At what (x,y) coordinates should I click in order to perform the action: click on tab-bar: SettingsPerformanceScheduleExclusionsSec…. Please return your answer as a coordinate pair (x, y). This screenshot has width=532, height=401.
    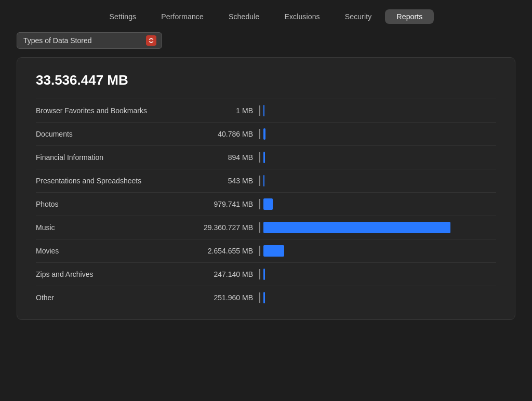
    Looking at the image, I should click on (266, 16).